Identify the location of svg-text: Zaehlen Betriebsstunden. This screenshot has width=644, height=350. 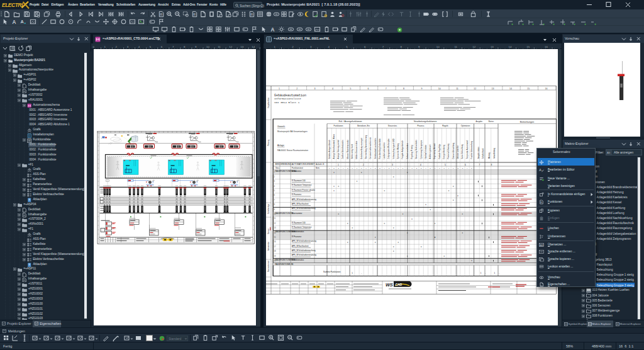
(343, 149).